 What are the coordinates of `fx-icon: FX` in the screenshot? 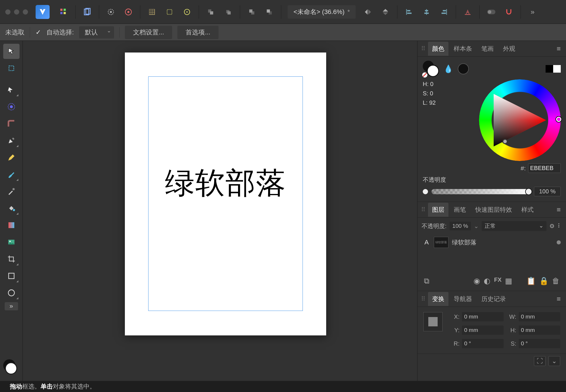 It's located at (498, 281).